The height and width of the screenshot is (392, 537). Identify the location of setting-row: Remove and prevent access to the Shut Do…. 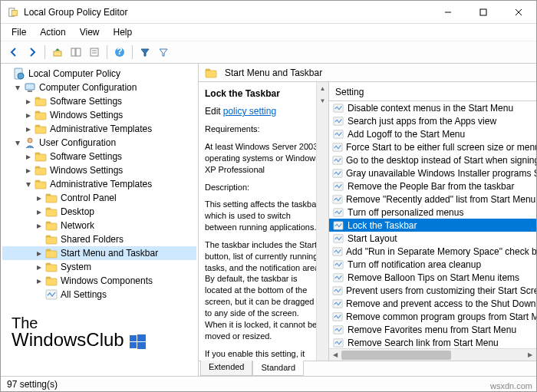
(433, 304).